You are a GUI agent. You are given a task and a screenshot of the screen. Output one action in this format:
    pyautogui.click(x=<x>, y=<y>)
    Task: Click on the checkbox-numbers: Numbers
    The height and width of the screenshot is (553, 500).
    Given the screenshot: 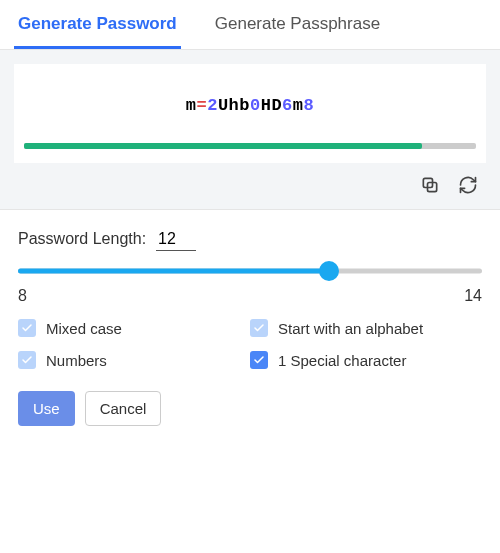 What is the action you would take?
    pyautogui.click(x=134, y=360)
    